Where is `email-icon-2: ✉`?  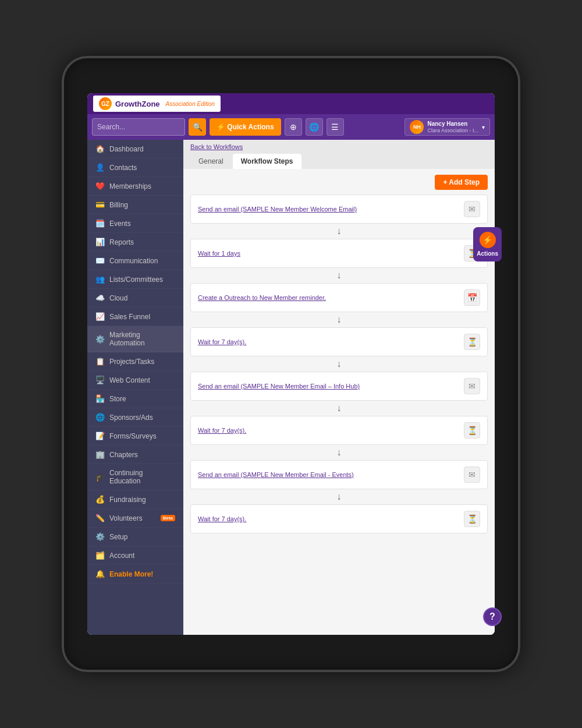 email-icon-2: ✉ is located at coordinates (472, 386).